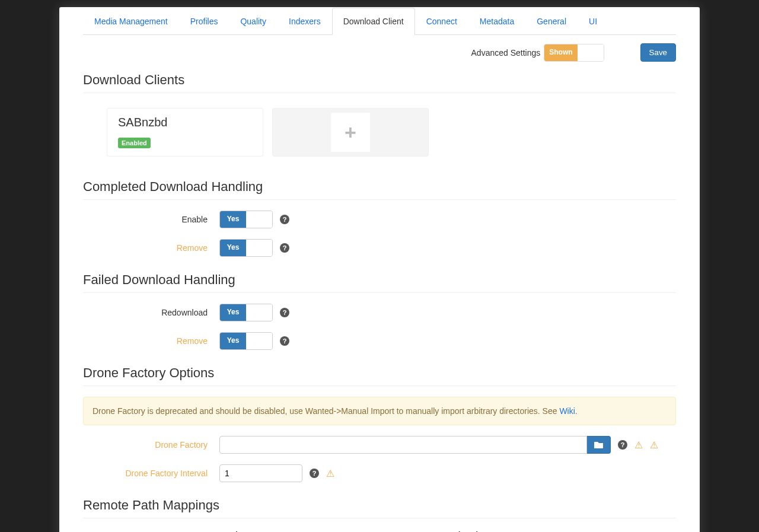 The image size is (759, 532). Describe the element at coordinates (380, 187) in the screenshot. I see `section-completed: Completed Download Handling` at that location.